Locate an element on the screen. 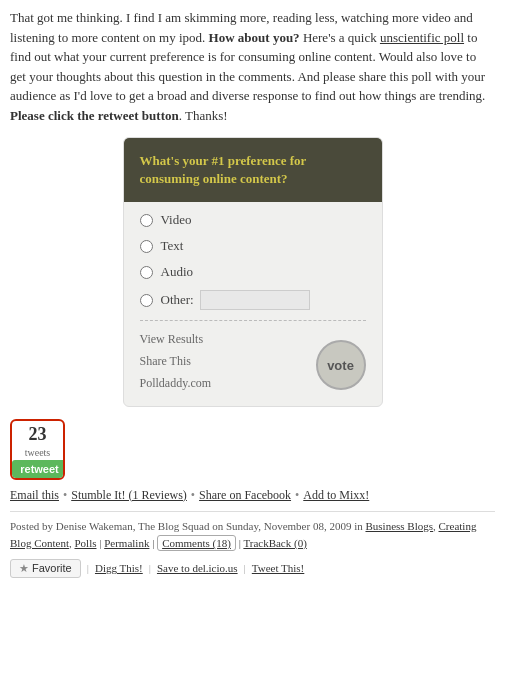 This screenshot has width=505, height=689. radio-audio is located at coordinates (146, 272).